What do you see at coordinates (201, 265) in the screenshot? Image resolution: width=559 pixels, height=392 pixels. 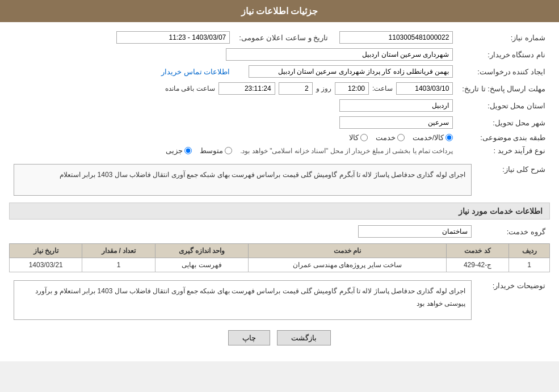 I see `cell-unit: فهرست بهایی` at bounding box center [201, 265].